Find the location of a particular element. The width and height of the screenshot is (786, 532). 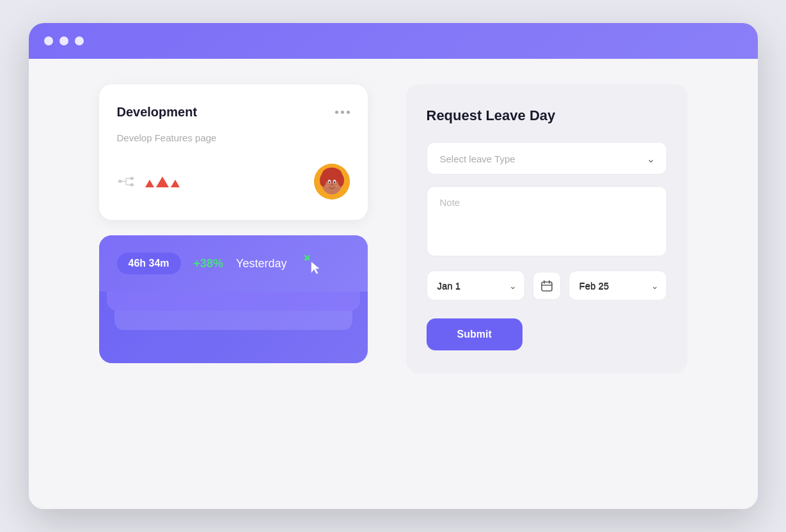

network-icon is located at coordinates (126, 182).